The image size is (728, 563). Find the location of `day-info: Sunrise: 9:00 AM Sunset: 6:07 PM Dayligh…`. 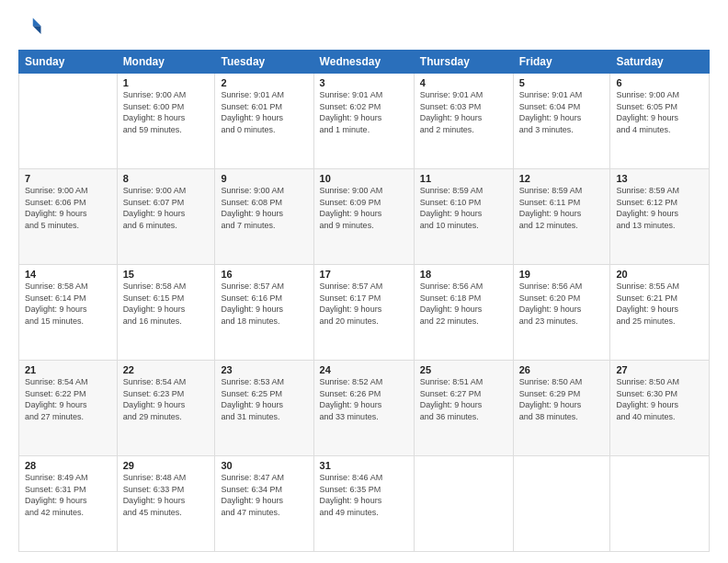

day-info: Sunrise: 9:00 AM Sunset: 6:07 PM Dayligh… is located at coordinates (166, 208).